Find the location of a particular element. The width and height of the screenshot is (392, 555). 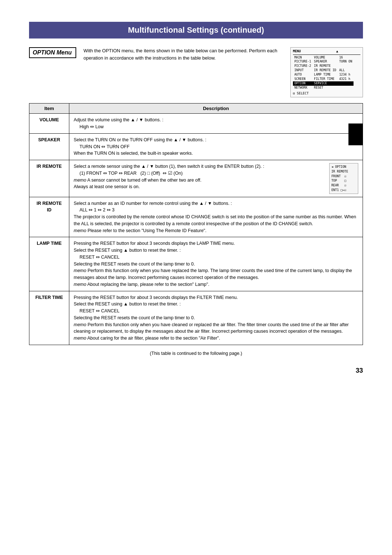

table-row: VOLUME Adjust the volume using the ▲ / ▼… is located at coordinates (196, 123).